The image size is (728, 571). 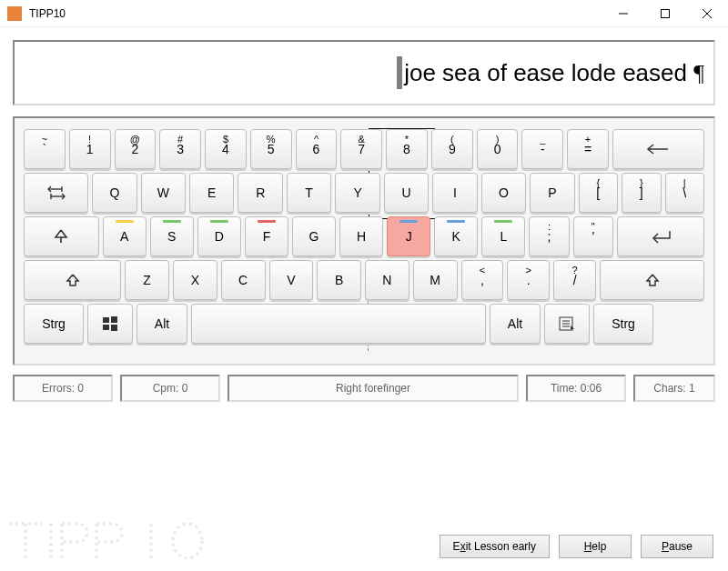 I want to click on minimize-button, so click(x=623, y=13).